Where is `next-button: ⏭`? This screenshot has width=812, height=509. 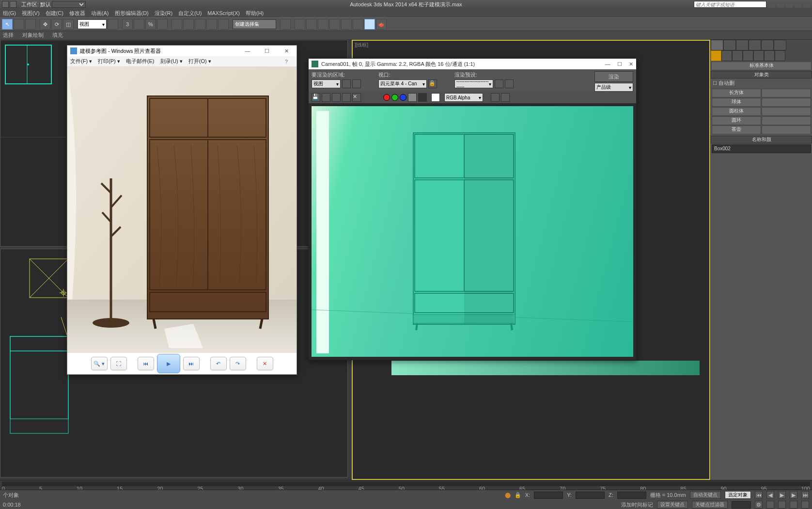 next-button: ⏭ is located at coordinates (191, 364).